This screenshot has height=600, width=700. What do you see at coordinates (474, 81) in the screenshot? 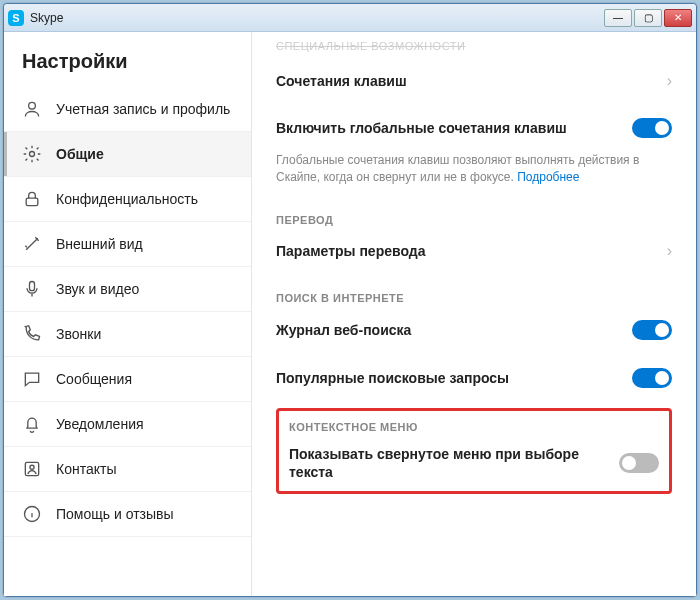
I see `row-keyboard-shortcuts: Сочетания клавиш ›` at bounding box center [474, 81].